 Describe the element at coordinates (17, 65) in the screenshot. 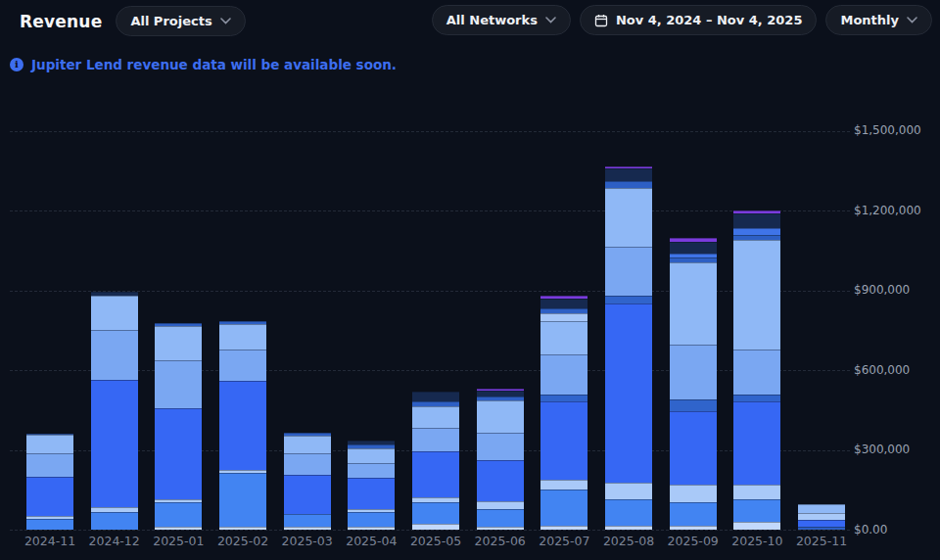

I see `info-icon: i` at that location.